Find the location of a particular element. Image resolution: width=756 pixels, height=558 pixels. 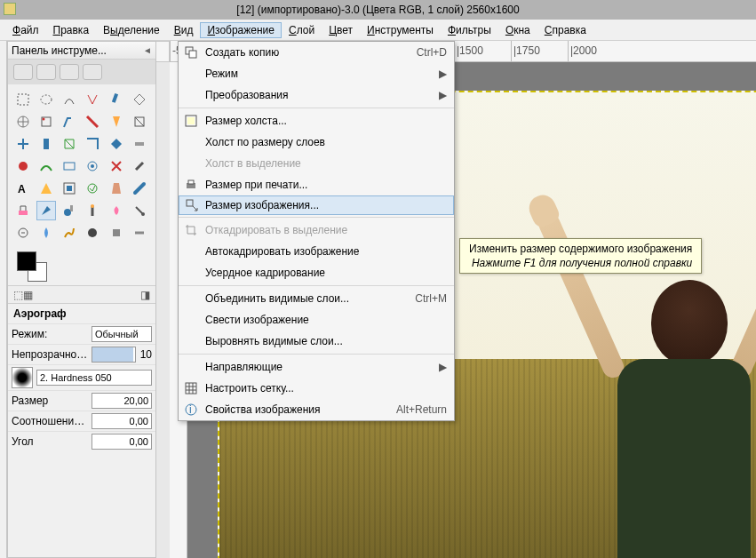

tool-tool40 is located at coordinates (116, 233).